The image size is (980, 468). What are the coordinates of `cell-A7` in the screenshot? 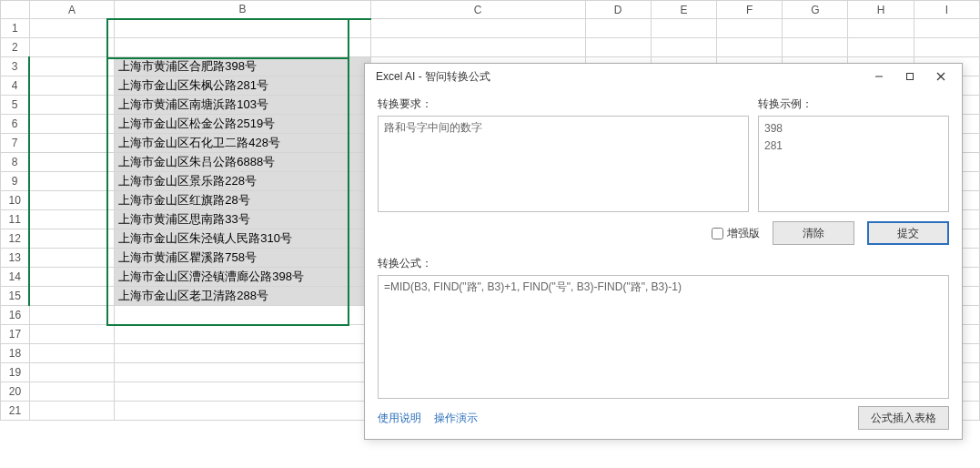 It's located at (71, 144).